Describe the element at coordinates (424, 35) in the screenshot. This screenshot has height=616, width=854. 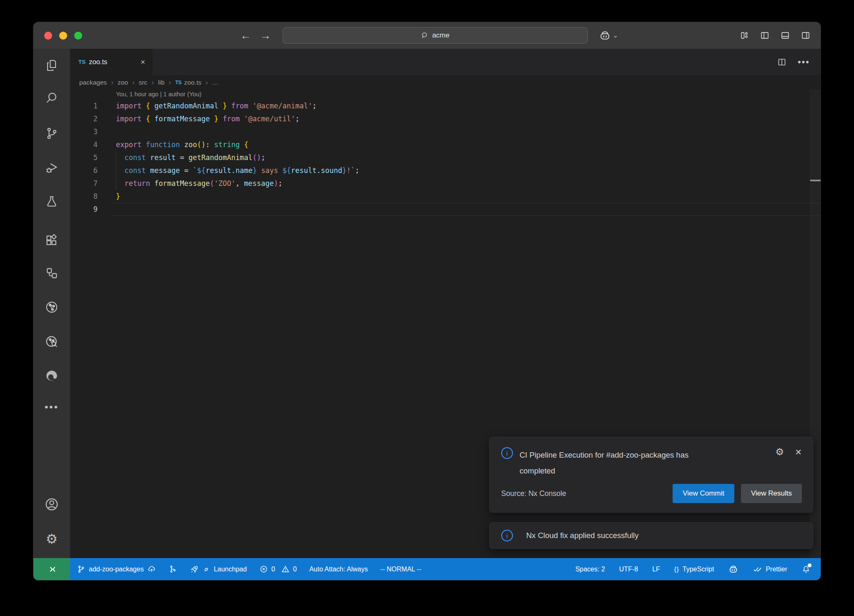
I see `search-icon` at that location.